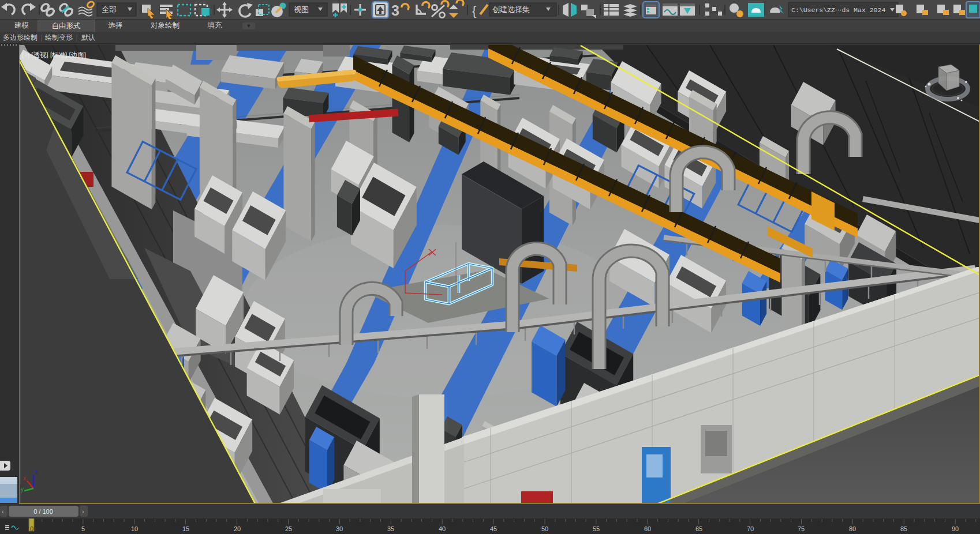  What do you see at coordinates (134, 529) in the screenshot?
I see `svg-text: 10` at bounding box center [134, 529].